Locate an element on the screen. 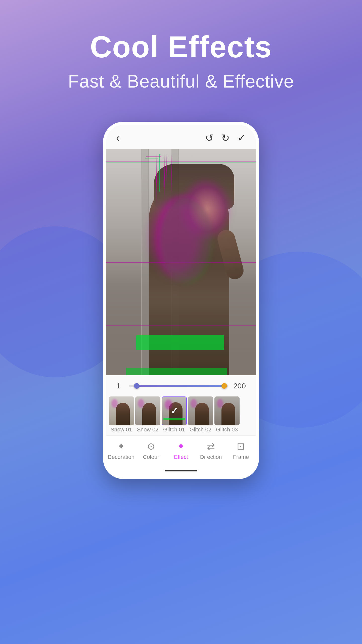 The image size is (362, 644). decoration-icon: ✦ is located at coordinates (121, 446).